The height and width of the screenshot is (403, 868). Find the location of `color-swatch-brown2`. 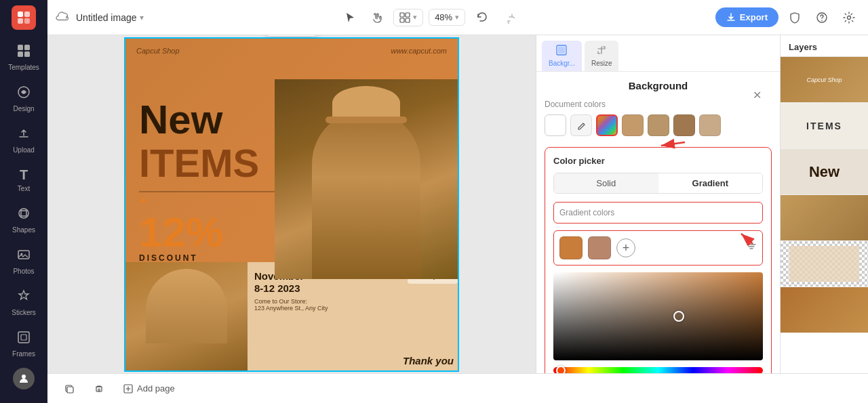

color-swatch-brown2 is located at coordinates (684, 125).